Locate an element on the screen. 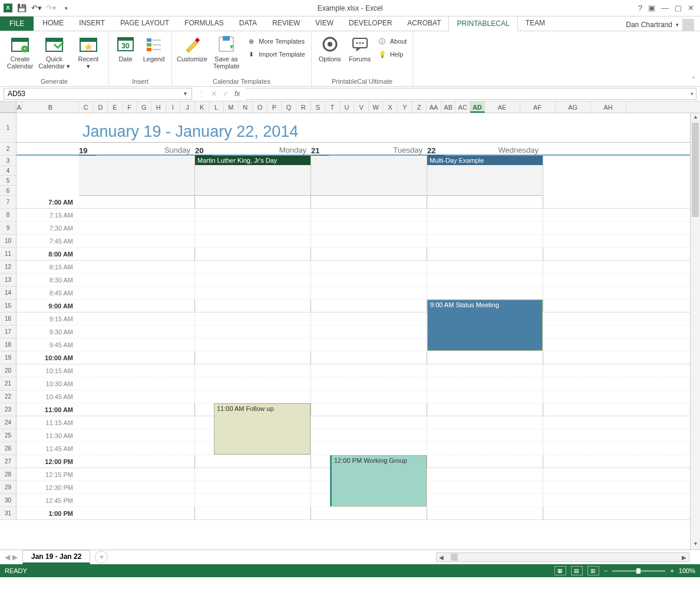 The image size is (700, 589). column-headers: ABCDEFGHIJKLMNOPQRSTUVWXYZAAABACADAEAFAG… is located at coordinates (350, 107).